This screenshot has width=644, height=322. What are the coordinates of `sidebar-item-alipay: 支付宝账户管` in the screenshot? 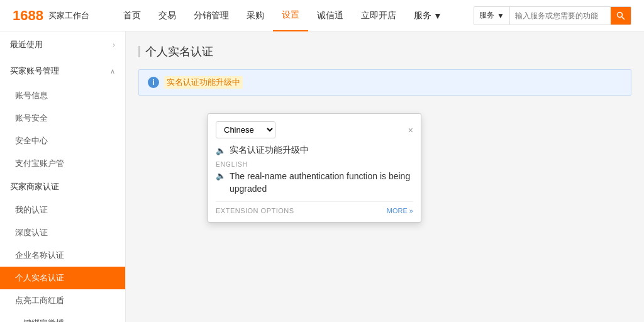 It's located at (63, 164).